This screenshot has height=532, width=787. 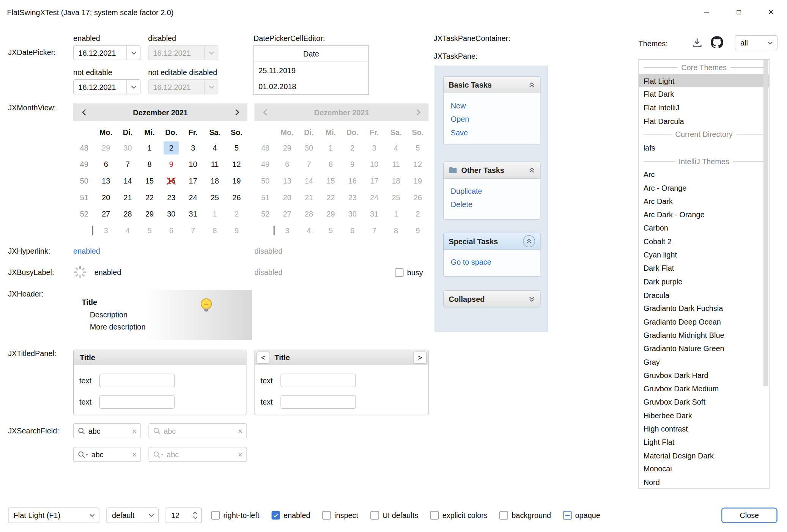 What do you see at coordinates (132, 516) in the screenshot?
I see `style-combo: default` at bounding box center [132, 516].